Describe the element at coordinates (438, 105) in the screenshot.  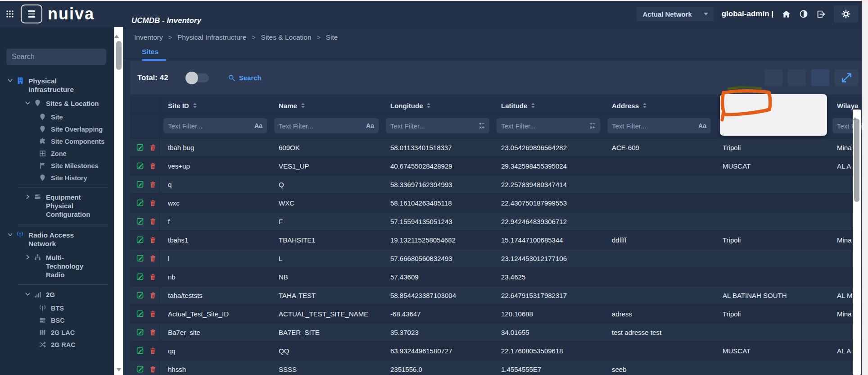
I see `column-header: Longitude` at that location.